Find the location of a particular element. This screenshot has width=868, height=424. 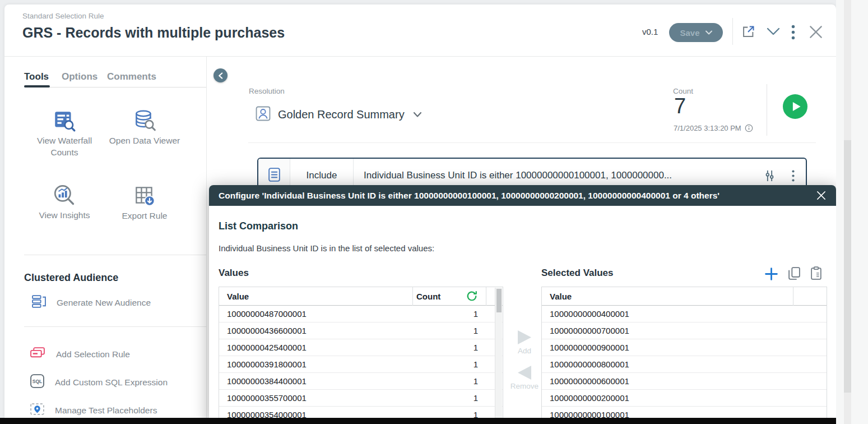

table-row: 10000000000200001 is located at coordinates (684, 398).